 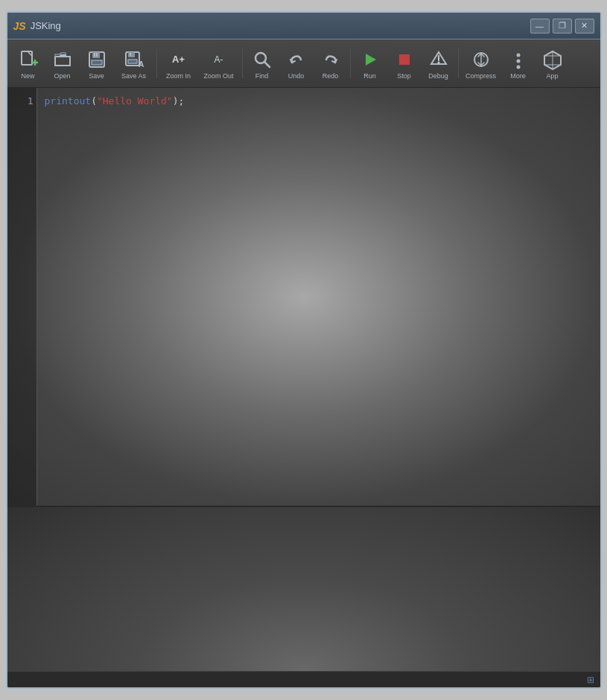 I want to click on stop-icon, so click(x=404, y=60).